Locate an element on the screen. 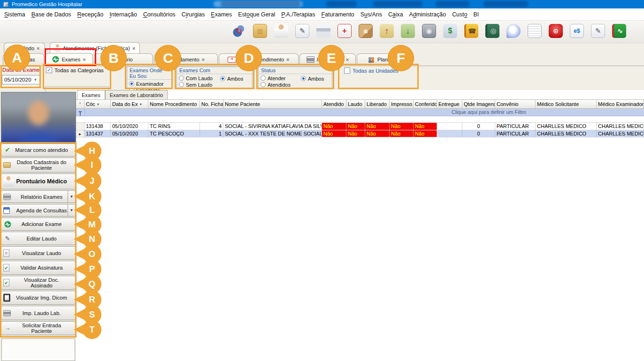  sidebar-button-prontuario-medico: Prontuário Médico is located at coordinates (38, 181).